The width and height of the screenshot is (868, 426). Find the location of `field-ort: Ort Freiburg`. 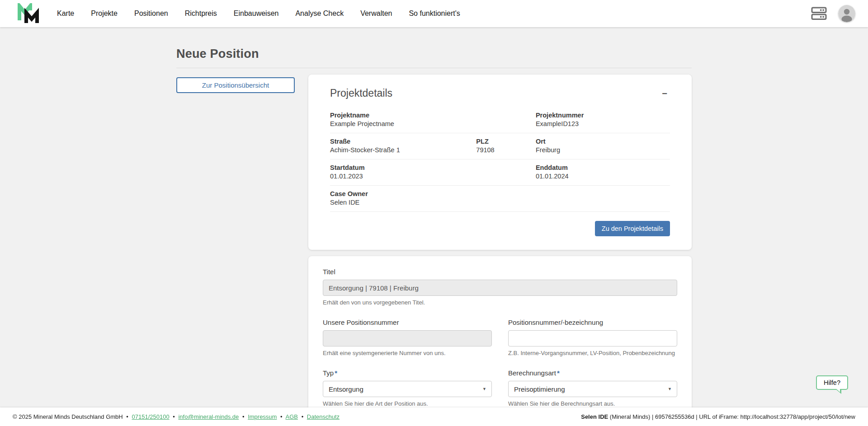

field-ort: Ort Freiburg is located at coordinates (603, 145).